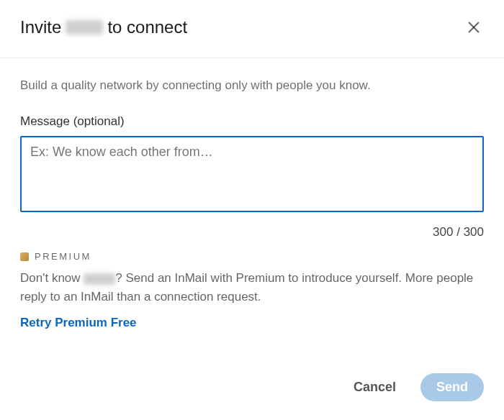  I want to click on modal-footer: Cancel Send, so click(252, 397).